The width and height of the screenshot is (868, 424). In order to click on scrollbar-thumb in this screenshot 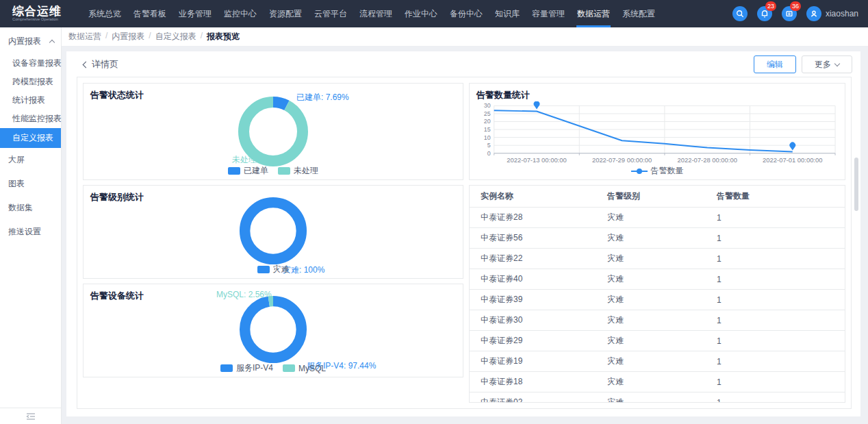, I will do `click(856, 184)`.